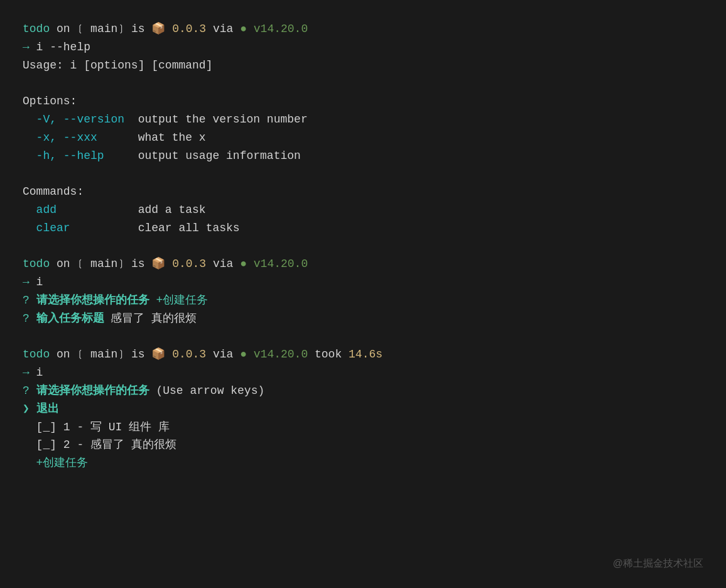  What do you see at coordinates (100, 29) in the screenshot?
I see `branch-name: main` at bounding box center [100, 29].